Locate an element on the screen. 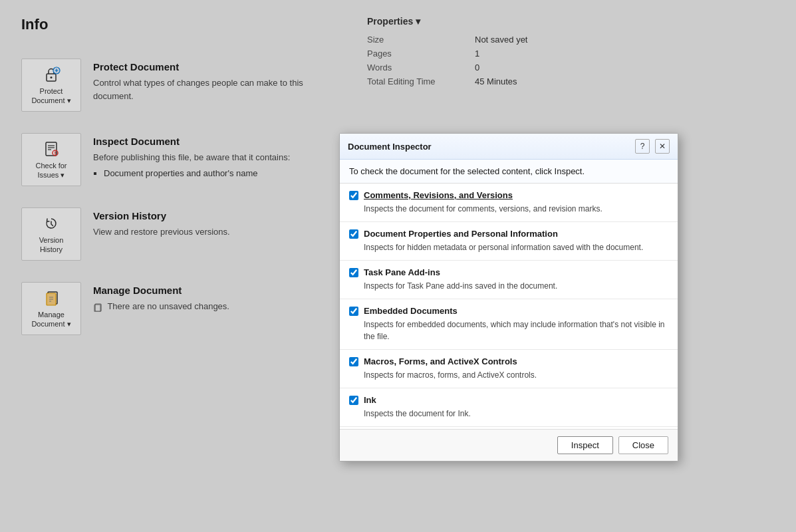 The image size is (796, 532). ink-checkbox is located at coordinates (354, 400).